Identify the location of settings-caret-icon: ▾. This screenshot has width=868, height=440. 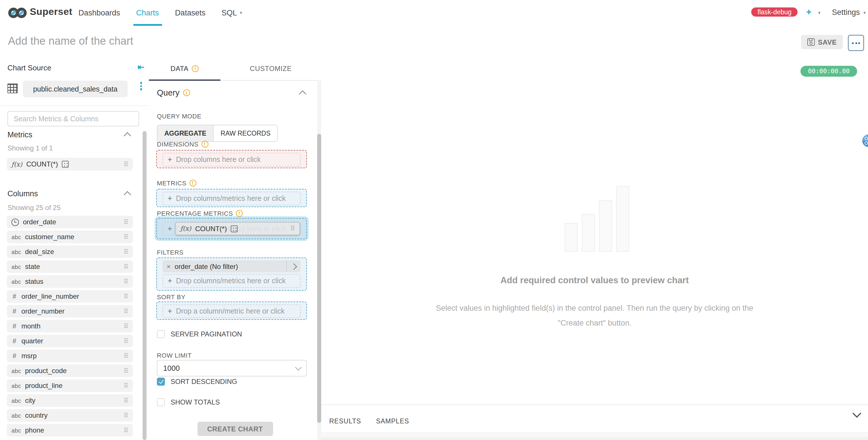
(865, 13).